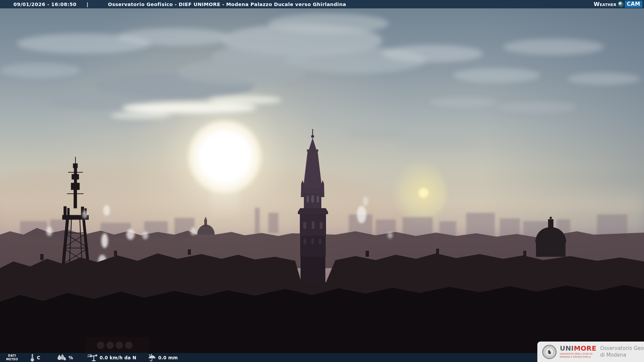  Describe the element at coordinates (225, 157) in the screenshot. I see `sun` at that location.